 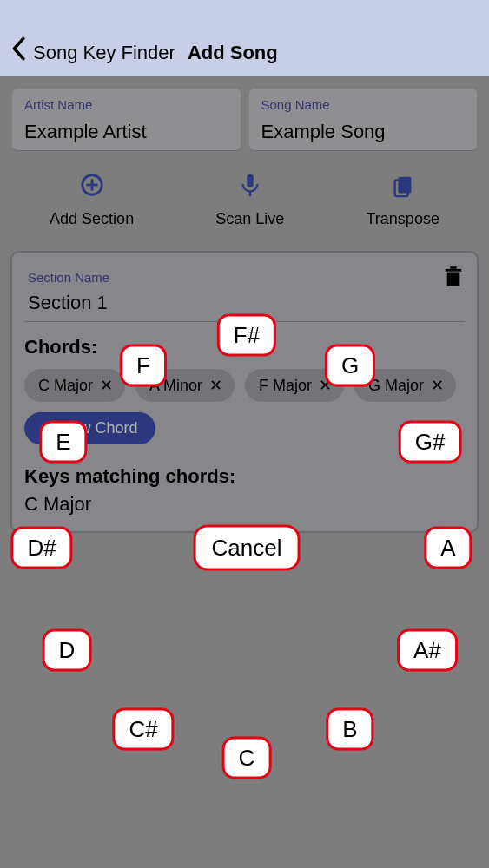 I want to click on note-button-fsharp: F#, so click(x=247, y=335).